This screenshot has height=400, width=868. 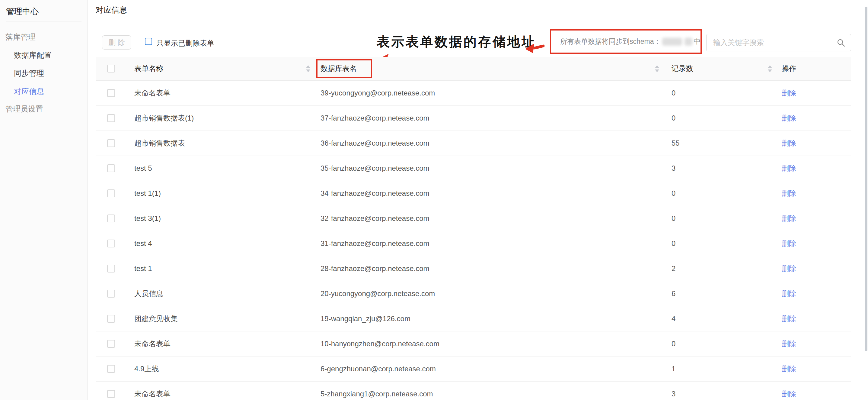 I want to click on table-row: test 1(1) 34-fanzhaoze@corp.netease.com …, so click(x=473, y=194).